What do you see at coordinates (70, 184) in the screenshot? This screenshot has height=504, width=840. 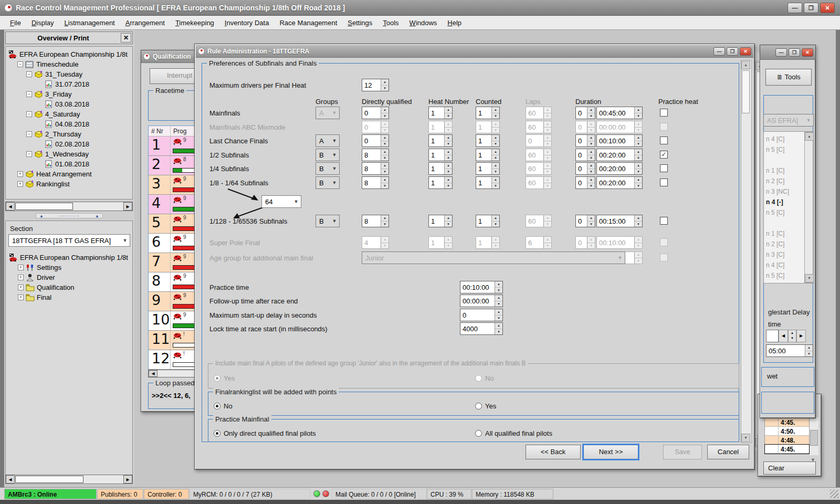 I see `tree-item: +Rankinglist` at bounding box center [70, 184].